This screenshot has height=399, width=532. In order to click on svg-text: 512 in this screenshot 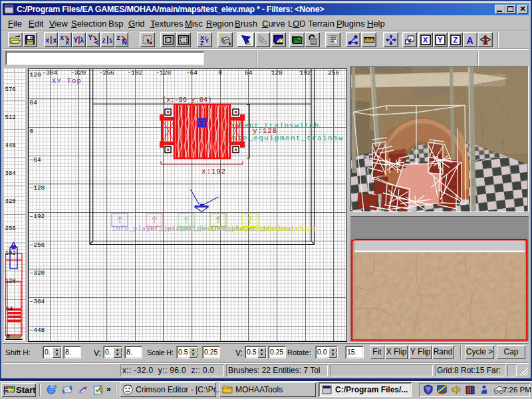, I will do `click(11, 118)`.